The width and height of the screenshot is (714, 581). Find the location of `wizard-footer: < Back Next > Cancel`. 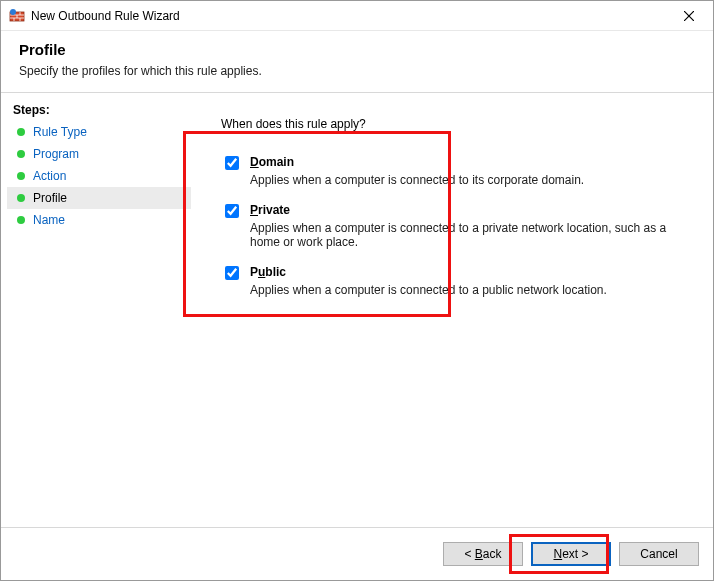

wizard-footer: < Back Next > Cancel is located at coordinates (357, 554).